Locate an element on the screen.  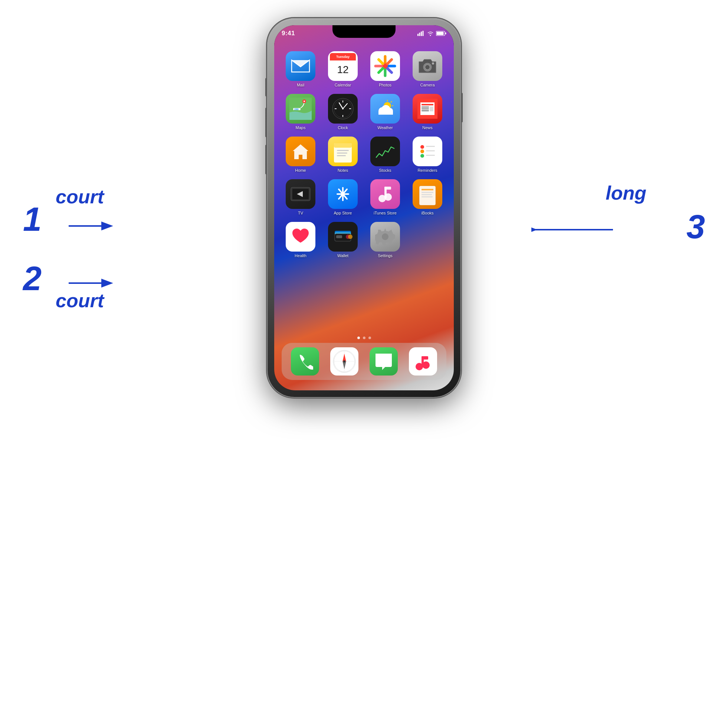
app-health: Health is located at coordinates (300, 240).